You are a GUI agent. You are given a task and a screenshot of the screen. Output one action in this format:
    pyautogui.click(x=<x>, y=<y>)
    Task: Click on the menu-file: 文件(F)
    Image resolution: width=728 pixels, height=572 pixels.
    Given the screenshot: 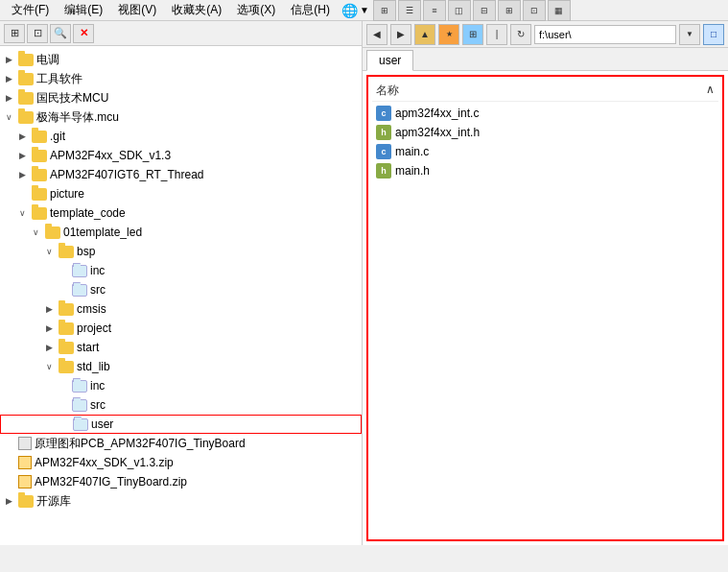 What is the action you would take?
    pyautogui.click(x=31, y=10)
    